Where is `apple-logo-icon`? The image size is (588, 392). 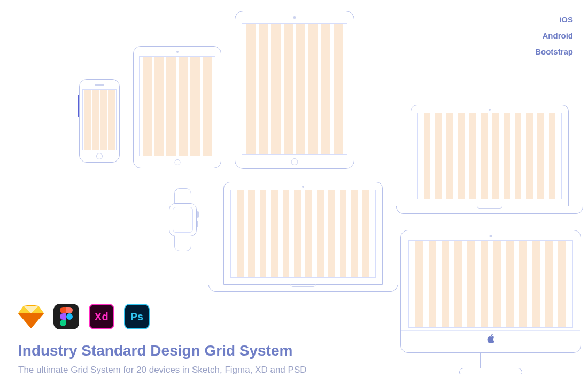 apple-logo-icon is located at coordinates (491, 340).